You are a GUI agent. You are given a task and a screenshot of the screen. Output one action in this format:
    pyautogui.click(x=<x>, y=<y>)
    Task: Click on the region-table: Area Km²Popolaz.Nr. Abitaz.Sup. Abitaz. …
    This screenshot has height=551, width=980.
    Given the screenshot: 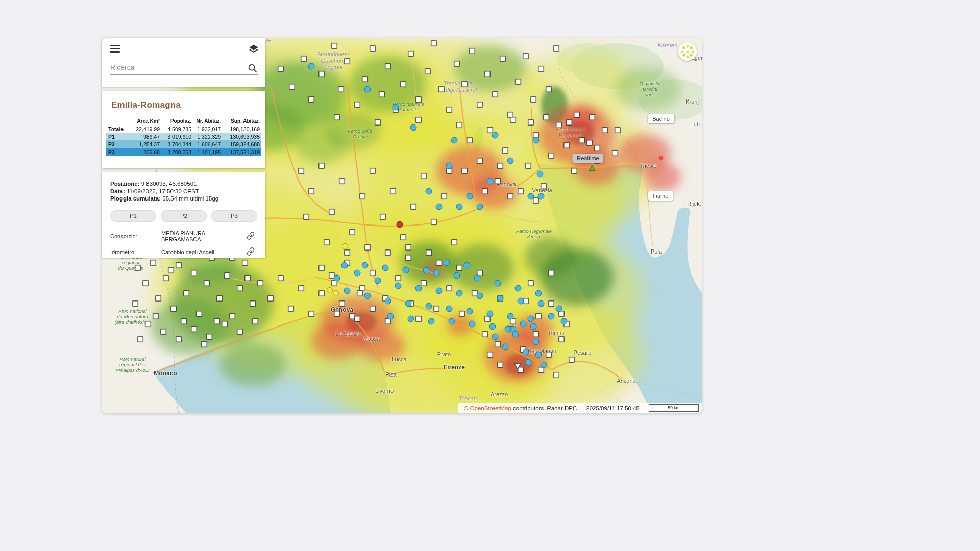 What is the action you would take?
    pyautogui.click(x=184, y=137)
    